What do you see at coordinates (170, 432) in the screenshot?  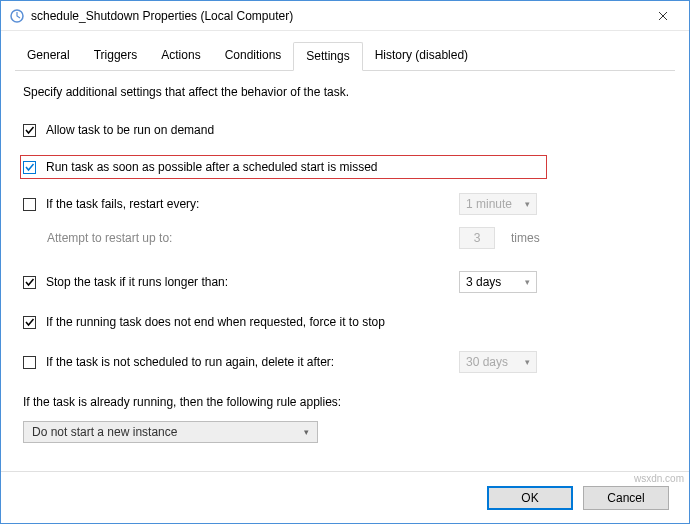 I see `combo-already-running-rule: Do not start a new instance ▾` at bounding box center [170, 432].